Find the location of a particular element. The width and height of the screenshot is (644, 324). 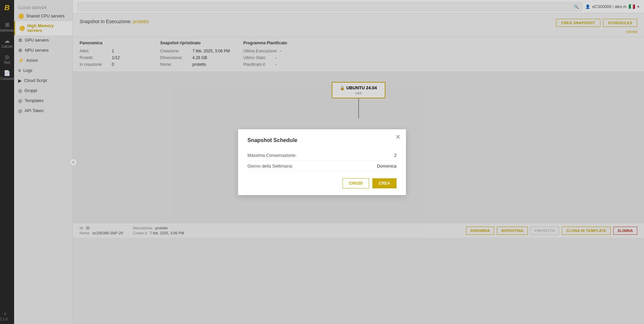

modal-actions: CHIUDI CREA is located at coordinates (322, 183).